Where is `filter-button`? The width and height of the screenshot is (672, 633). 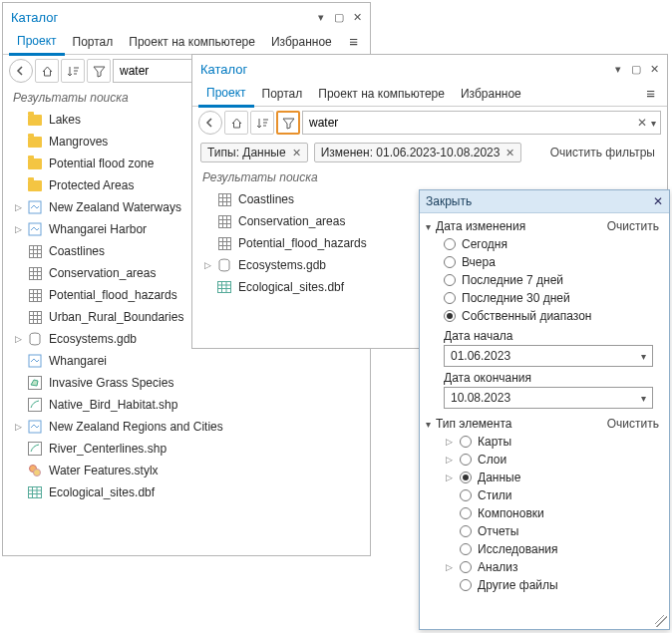
filter-button is located at coordinates (99, 71).